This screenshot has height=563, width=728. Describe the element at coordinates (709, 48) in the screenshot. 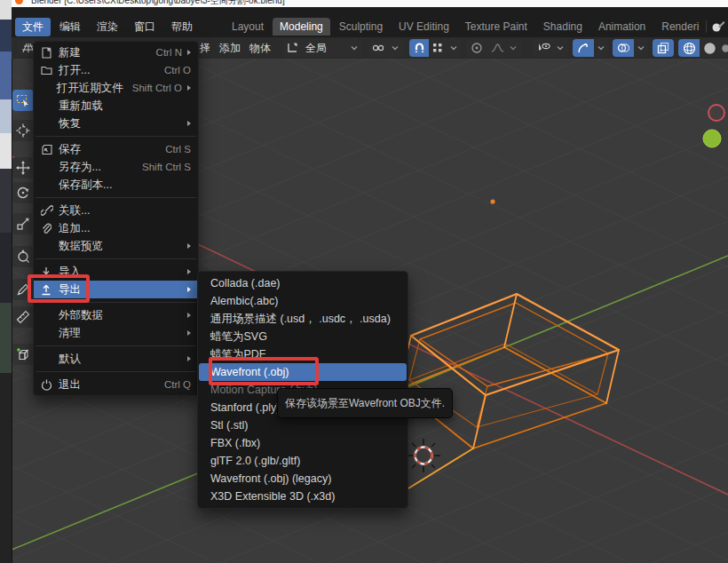

I see `shading-solid-button` at that location.